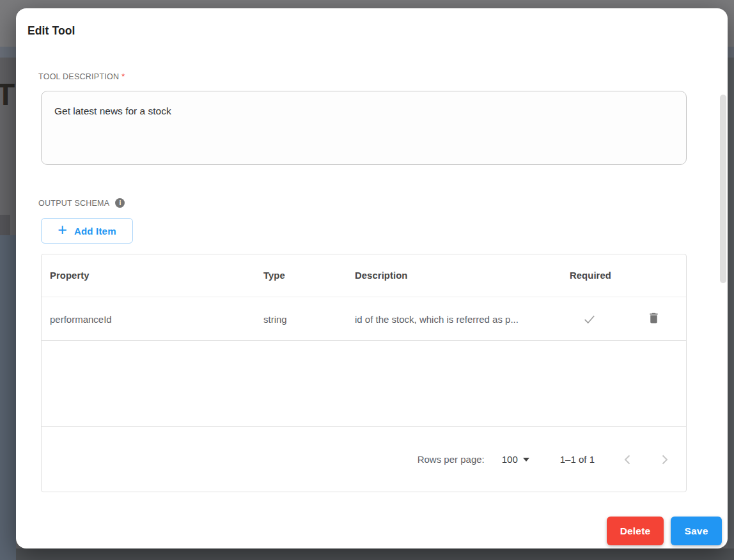  I want to click on header-required: Required, so click(591, 276).